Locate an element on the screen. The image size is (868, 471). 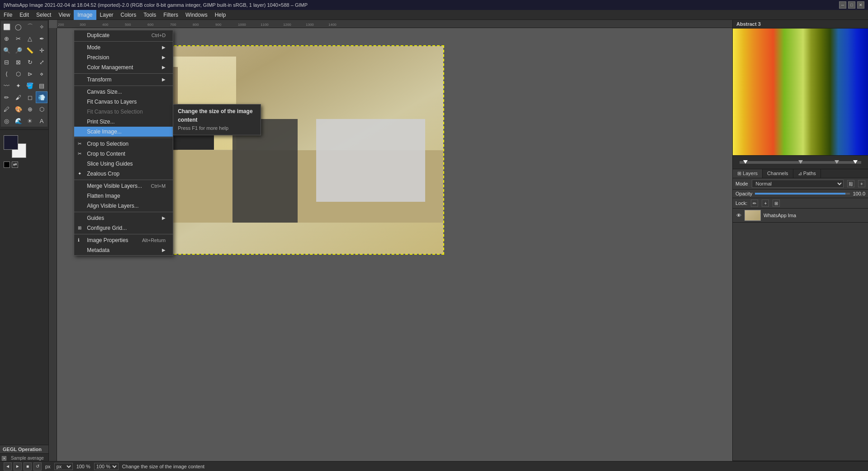
tool-bucket: 🪣 is located at coordinates (30, 86).